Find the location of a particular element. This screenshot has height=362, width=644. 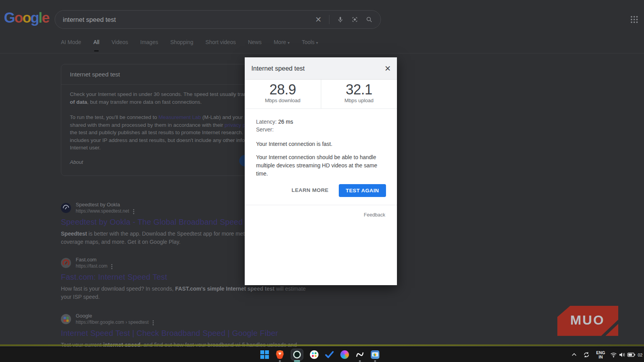

brave-browser-icon is located at coordinates (280, 355).